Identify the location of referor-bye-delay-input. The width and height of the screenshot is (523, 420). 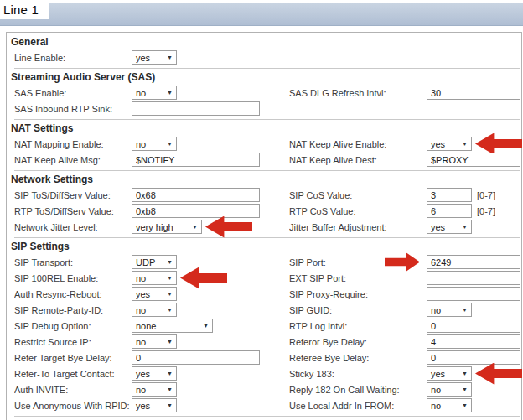
(474, 342).